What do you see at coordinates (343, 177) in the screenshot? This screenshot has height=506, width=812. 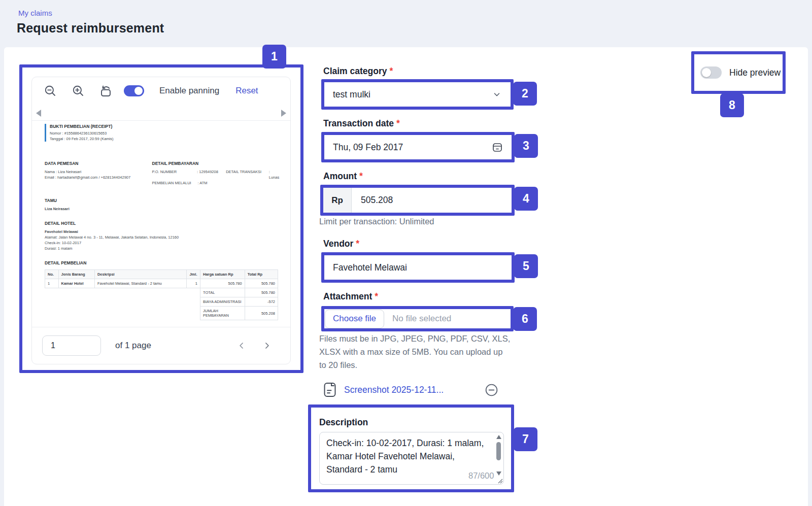 I see `amount-label: Amount*` at bounding box center [343, 177].